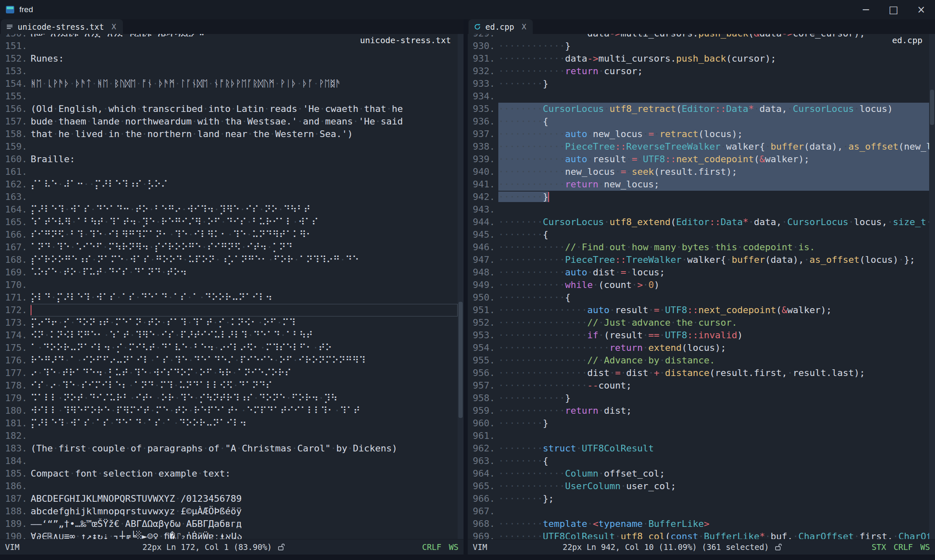  I want to click on code-line: 181.⡍⠜⠇⠑⠹·⠺⠁⠎·⠁⠎·⠙⠑⠁⠙·⠁⠎·⠁·⠙⠕⠕⠗⠤⠝⠁⠊⠇⠲, so click(229, 423).